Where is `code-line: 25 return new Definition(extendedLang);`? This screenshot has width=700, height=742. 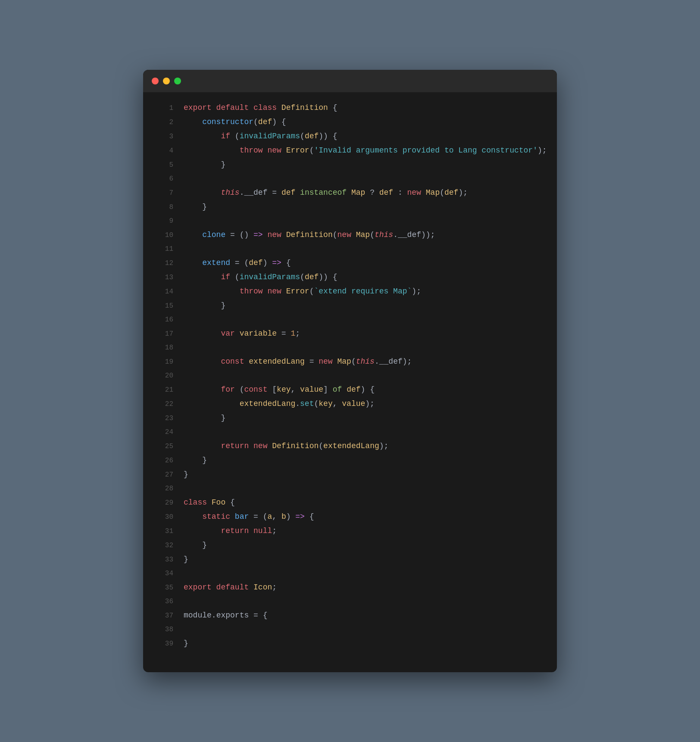
code-line: 25 return new Definition(extendedLang); is located at coordinates (350, 446).